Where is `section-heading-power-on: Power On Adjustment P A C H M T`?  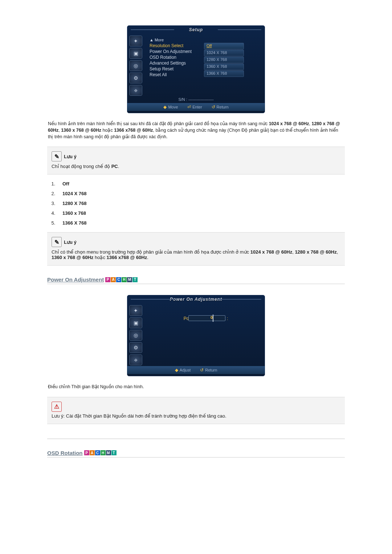
section-heading-power-on: Power On Adjustment P A C H M T is located at coordinates (196, 280).